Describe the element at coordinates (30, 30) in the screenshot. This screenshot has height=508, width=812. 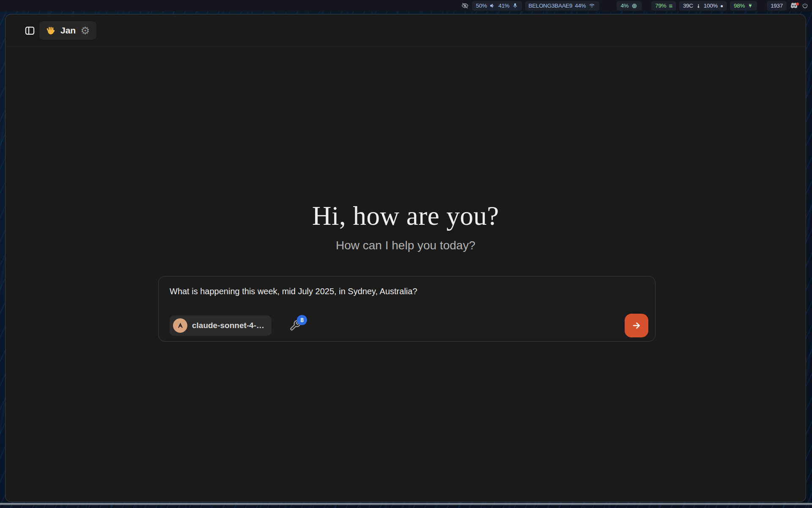
I see `sidebar-toggle-icon` at that location.